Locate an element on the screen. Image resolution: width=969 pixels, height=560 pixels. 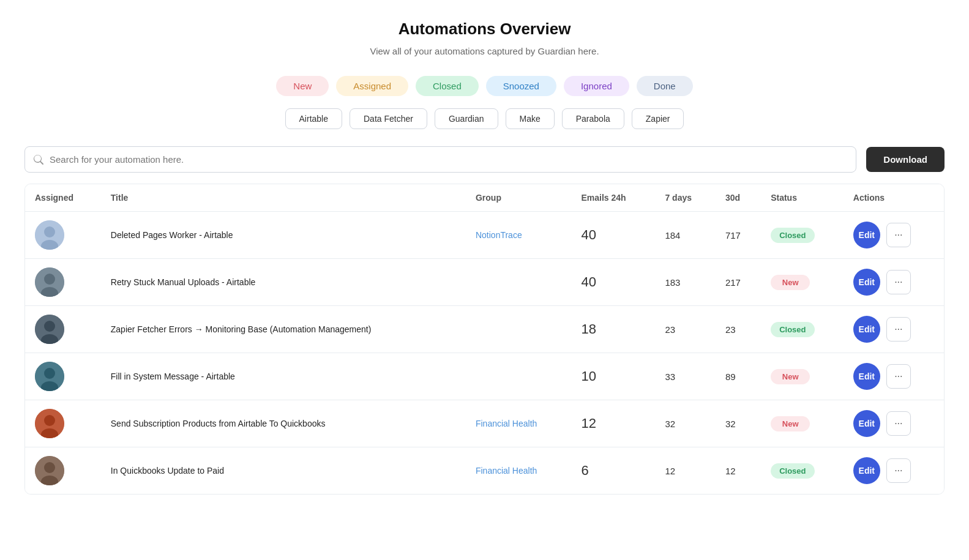
table-row: Deleted Pages Worker - Airtable NotionTr… is located at coordinates (485, 235).